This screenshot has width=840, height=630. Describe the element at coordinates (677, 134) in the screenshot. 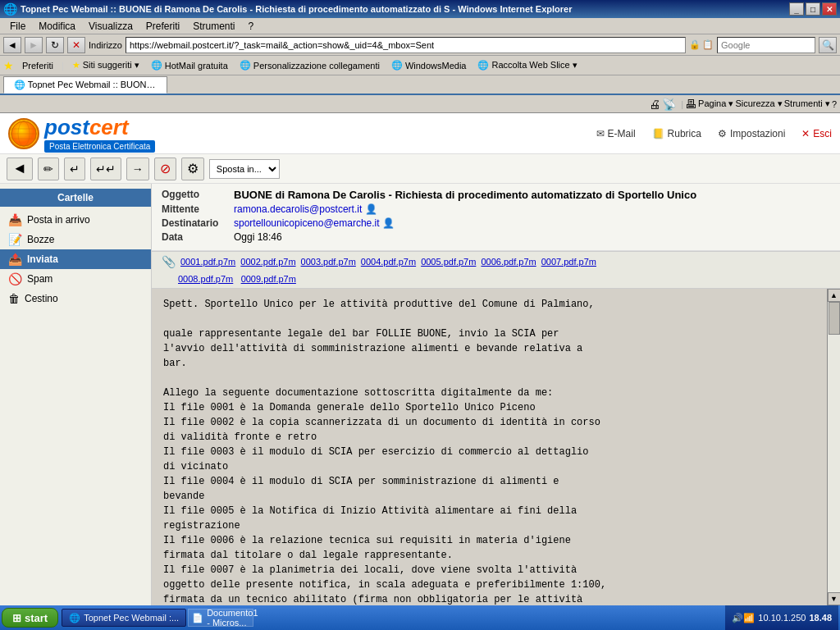

I see `rubrica-nav-item: 📒 Rubrica` at that location.